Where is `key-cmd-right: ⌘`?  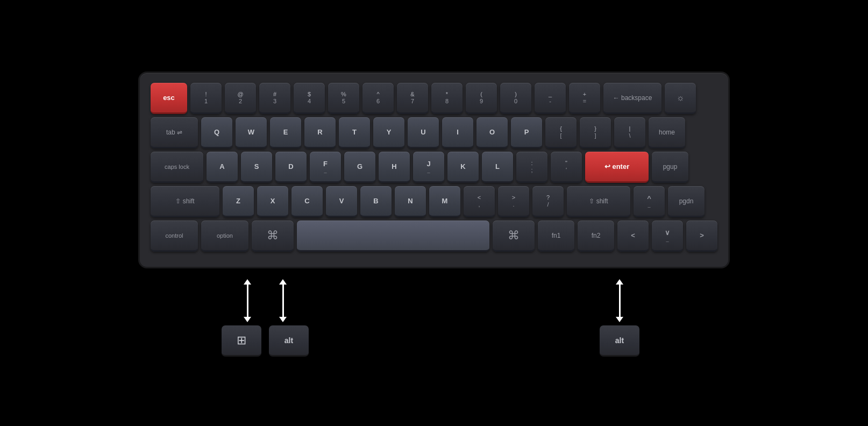 key-cmd-right: ⌘ is located at coordinates (514, 236).